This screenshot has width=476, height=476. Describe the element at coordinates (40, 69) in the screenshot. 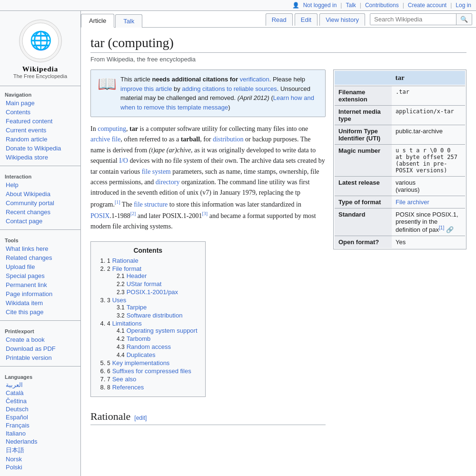

I see `logo-title: Wikipedia` at that location.